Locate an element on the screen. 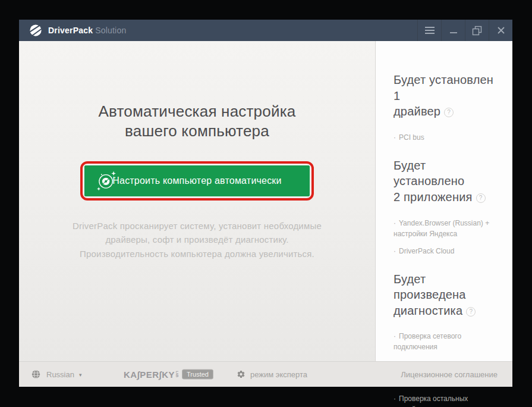 This screenshot has width=532, height=407. globe-icon is located at coordinates (36, 375).